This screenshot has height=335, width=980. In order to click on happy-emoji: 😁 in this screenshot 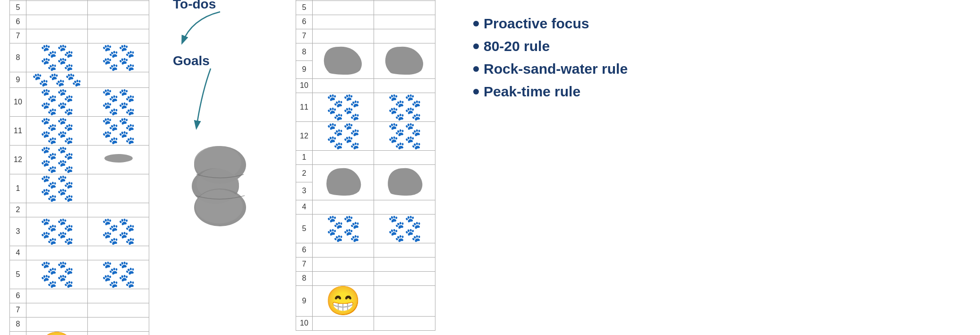, I will do `click(343, 301)`.